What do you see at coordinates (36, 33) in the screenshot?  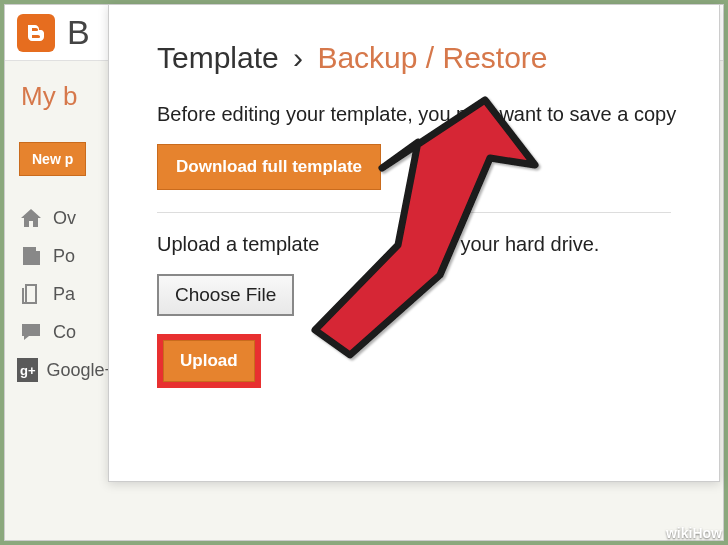 I see `blogger-logo` at bounding box center [36, 33].